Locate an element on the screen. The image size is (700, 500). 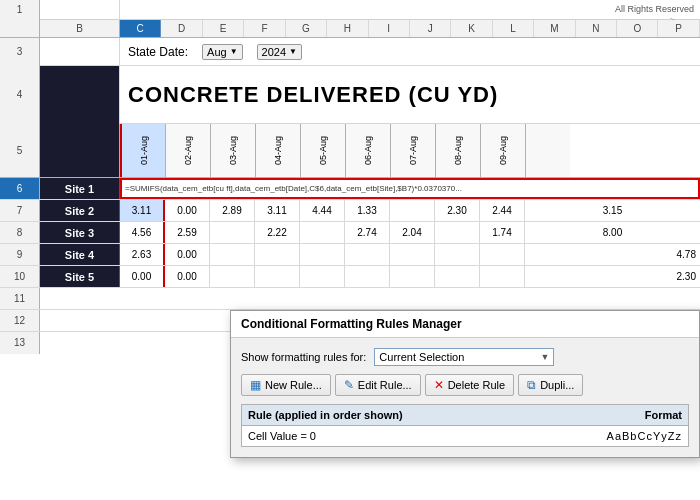
site5-rest: 2.30 is located at coordinates (612, 276).